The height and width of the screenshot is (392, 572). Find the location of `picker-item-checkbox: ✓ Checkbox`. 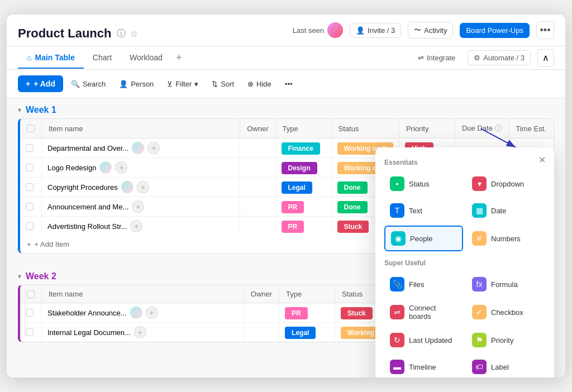

picker-item-checkbox: ✓ Checkbox is located at coordinates (506, 312).